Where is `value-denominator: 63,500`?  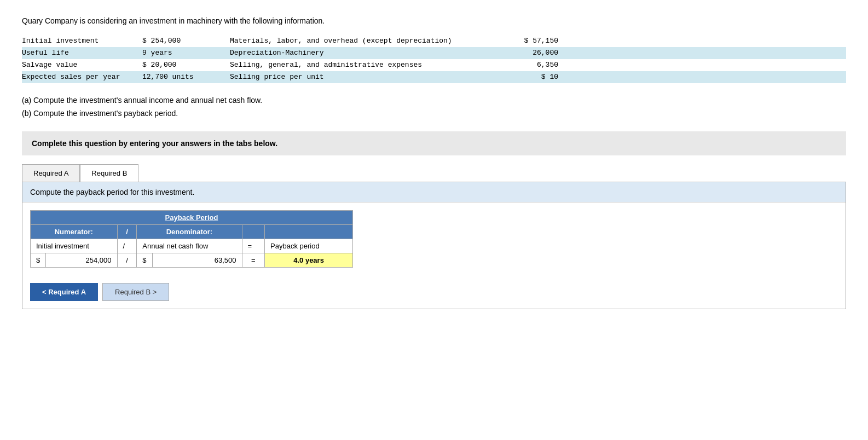 value-denominator: 63,500 is located at coordinates (197, 260).